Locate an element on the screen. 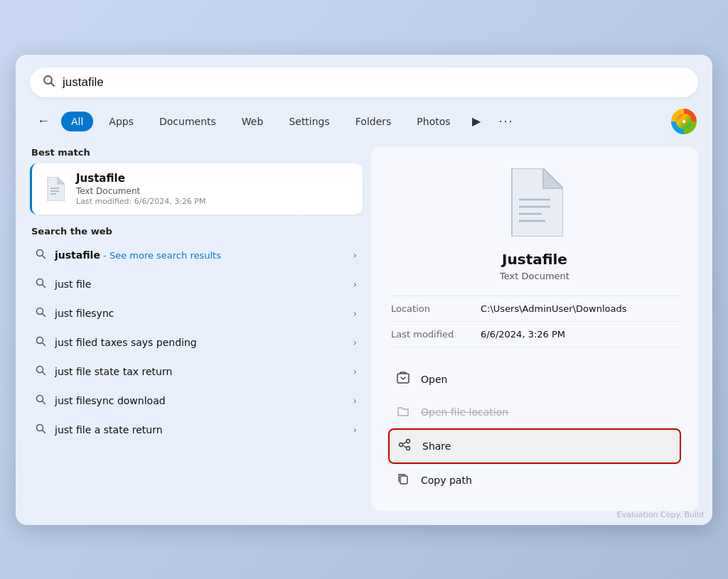 This screenshot has height=579, width=728. file-preview-icon is located at coordinates (535, 204).